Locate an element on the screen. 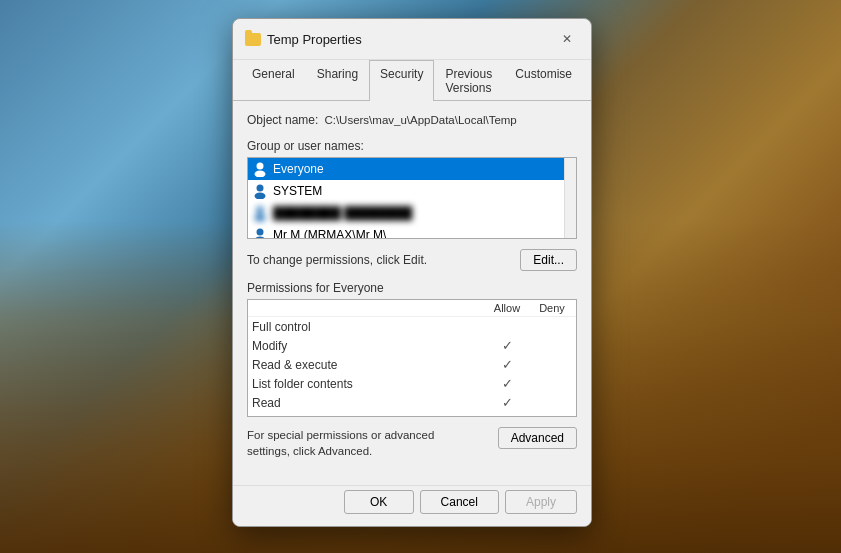  tabs-bar: General Sharing Security Previous Versio… is located at coordinates (412, 80).